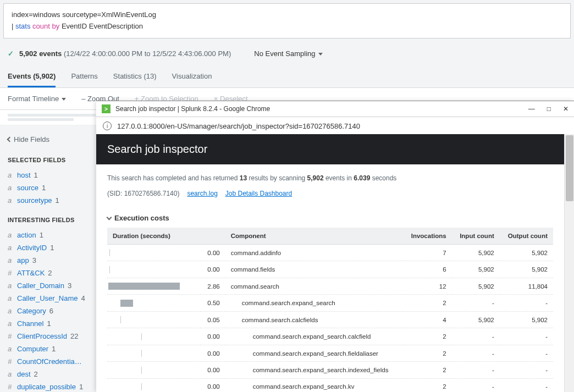 The image size is (574, 392). What do you see at coordinates (202, 194) in the screenshot?
I see `search-log-link: search.log` at bounding box center [202, 194].